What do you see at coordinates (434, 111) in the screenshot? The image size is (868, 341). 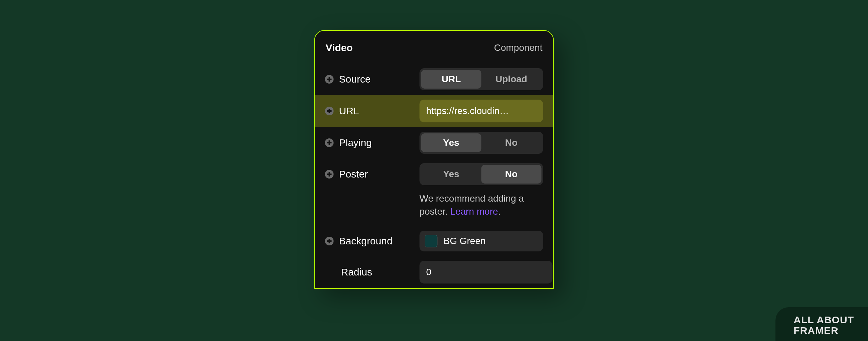 I see `row-url: URL` at bounding box center [434, 111].